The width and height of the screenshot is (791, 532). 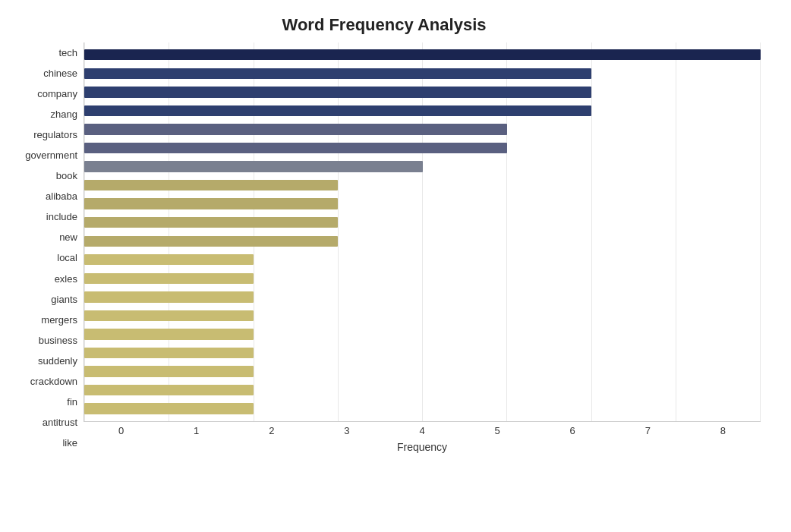 I want to click on x-axis-title: Frequency, so click(x=422, y=447).